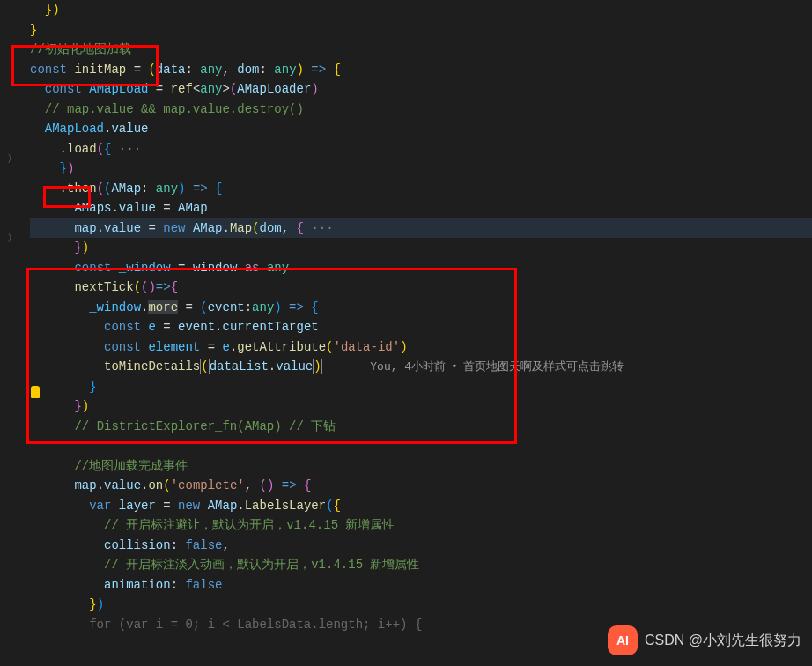  What do you see at coordinates (421, 189) in the screenshot?
I see `code-line: .then((AMap: any) => {` at bounding box center [421, 189].